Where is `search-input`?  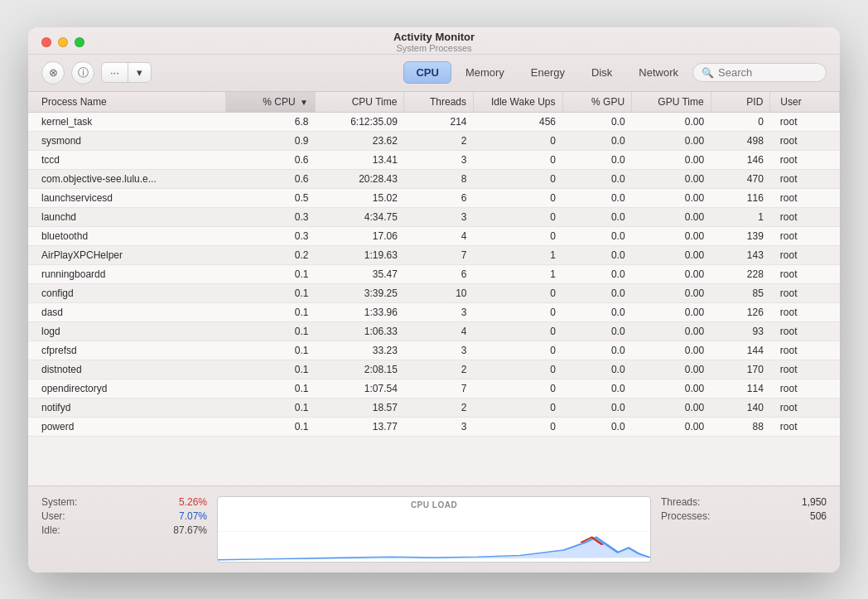
search-input is located at coordinates (768, 73).